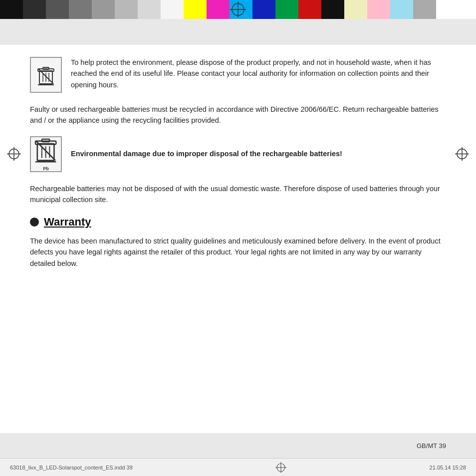 The height and width of the screenshot is (476, 476). Describe the element at coordinates (46, 152) in the screenshot. I see `battery-weee-icon` at that location.